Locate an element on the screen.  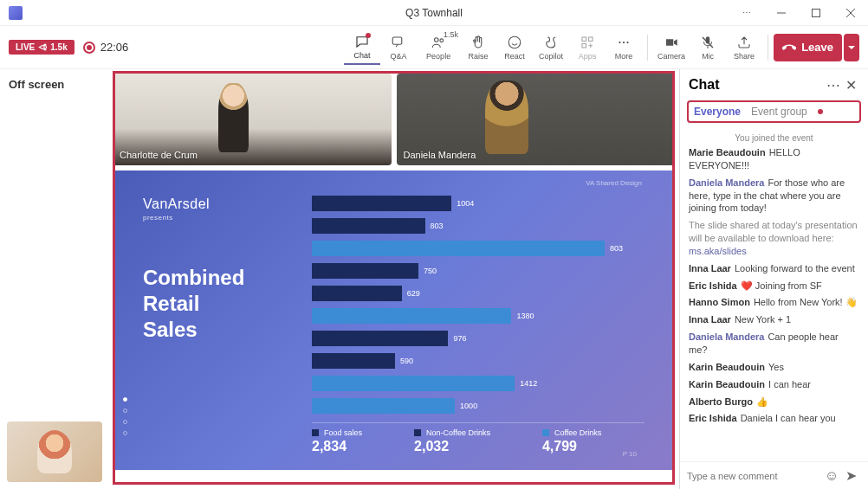
share-button: Share is located at coordinates (744, 48).